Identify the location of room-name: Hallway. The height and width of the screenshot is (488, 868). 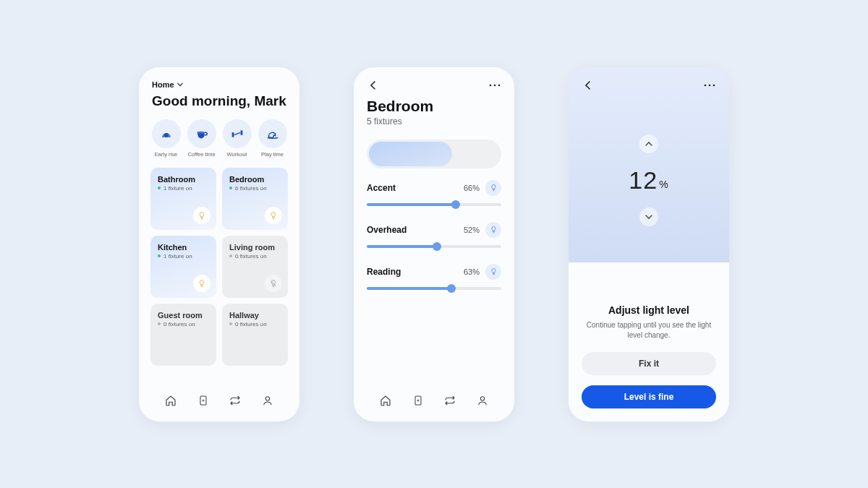
(255, 315).